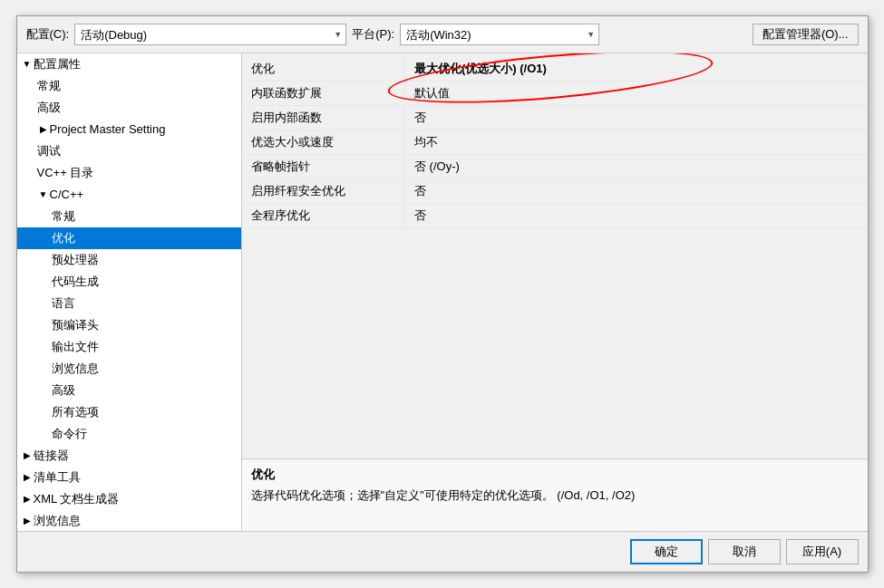 Image resolution: width=884 pixels, height=588 pixels. I want to click on tree-item-cpp-output: 输出文件, so click(129, 347).